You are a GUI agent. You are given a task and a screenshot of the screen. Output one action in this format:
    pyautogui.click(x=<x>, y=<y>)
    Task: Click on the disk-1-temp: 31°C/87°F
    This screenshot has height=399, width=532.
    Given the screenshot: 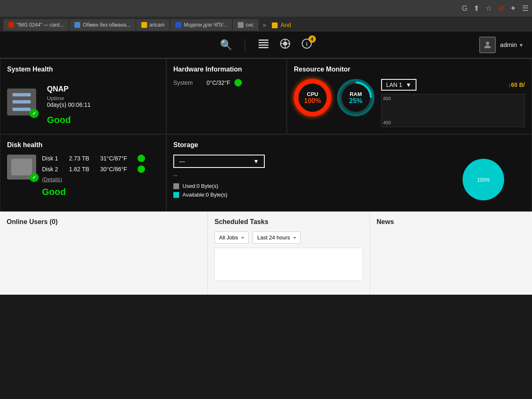 What is the action you would take?
    pyautogui.click(x=117, y=158)
    